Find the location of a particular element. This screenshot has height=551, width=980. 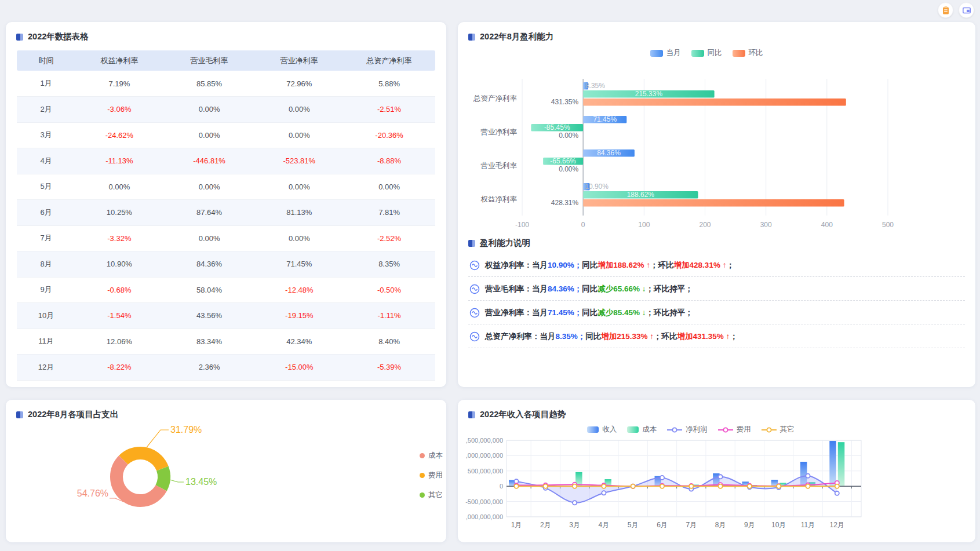

svg-text: 2月 is located at coordinates (546, 525).